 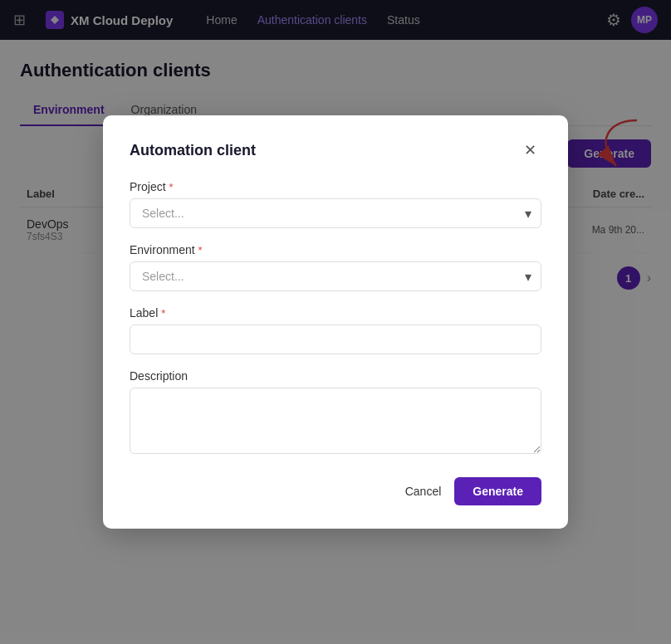 I want to click on modal-footer: Cancel Generate, so click(x=336, y=491).